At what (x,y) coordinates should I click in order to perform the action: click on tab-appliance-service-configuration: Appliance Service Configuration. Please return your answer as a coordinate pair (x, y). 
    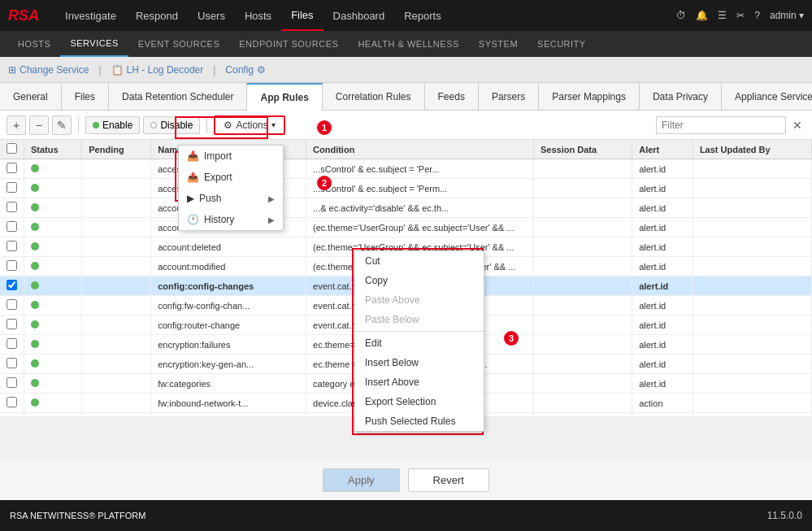
    Looking at the image, I should click on (767, 97).